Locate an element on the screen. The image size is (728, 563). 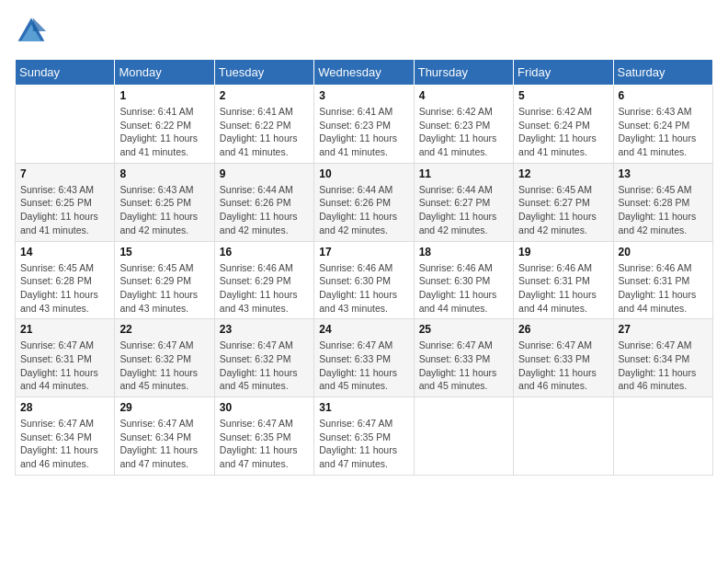
calendar-day-cell: 3 Sunrise: 6:41 AM Sunset: 6:23 PM Dayli… is located at coordinates (364, 125).